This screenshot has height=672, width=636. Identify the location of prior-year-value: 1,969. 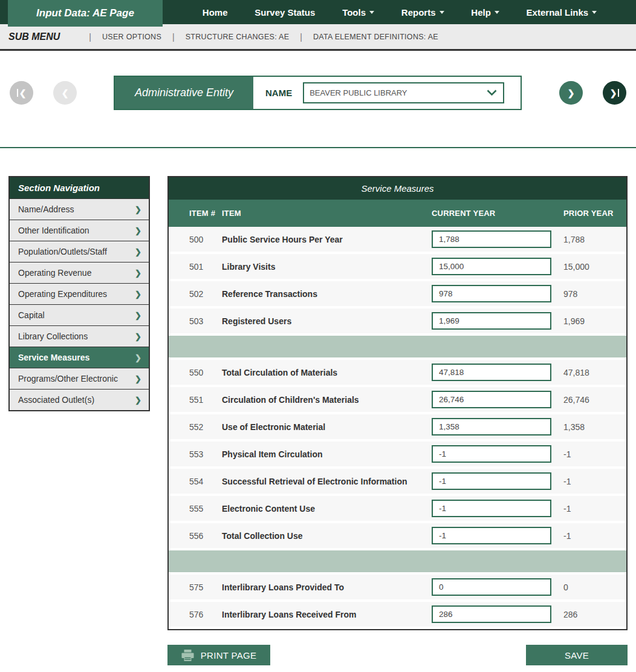
(592, 321).